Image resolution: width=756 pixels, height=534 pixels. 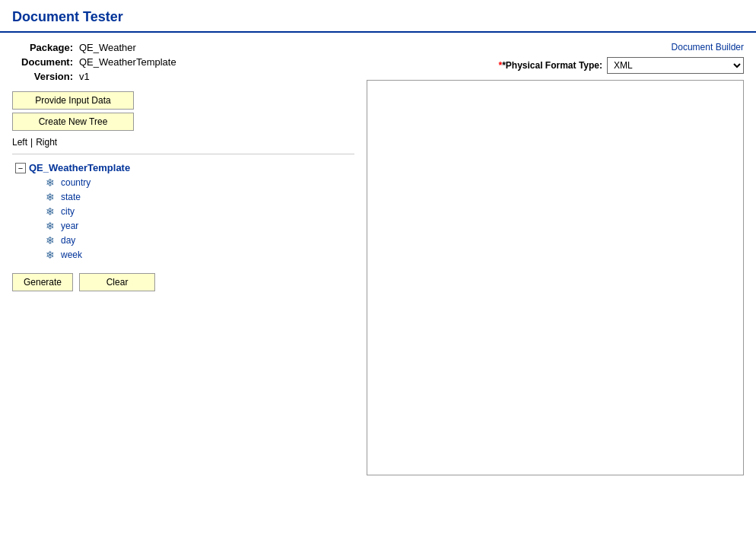 What do you see at coordinates (183, 142) in the screenshot?
I see `nav-links: Left | Right` at bounding box center [183, 142].